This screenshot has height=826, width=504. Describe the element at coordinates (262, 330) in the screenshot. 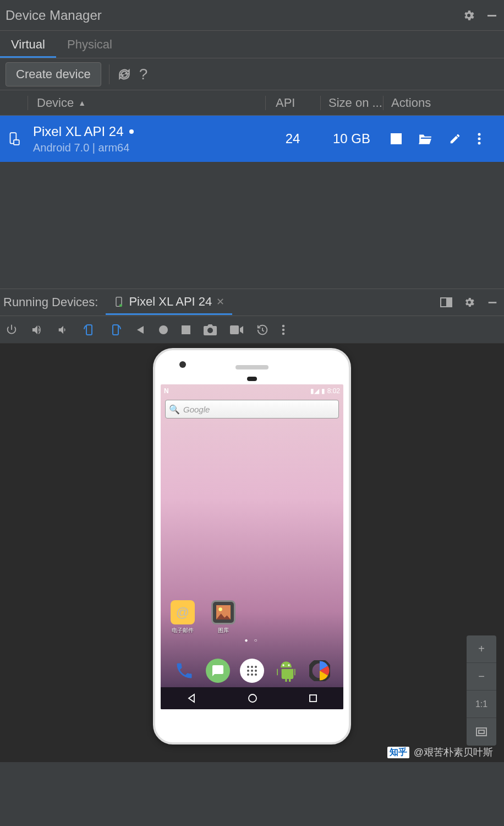

I see `history-icon` at that location.